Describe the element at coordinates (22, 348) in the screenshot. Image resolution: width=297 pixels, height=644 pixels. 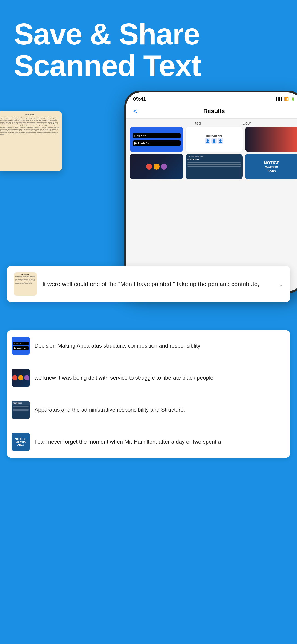
I see `result-googleplay-label: Google Play` at that location.